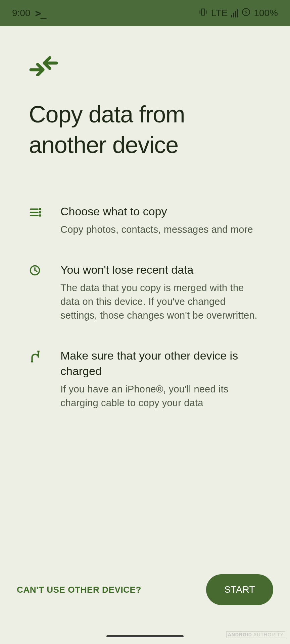 This screenshot has width=290, height=644. I want to click on terminal-icon: >_, so click(41, 13).